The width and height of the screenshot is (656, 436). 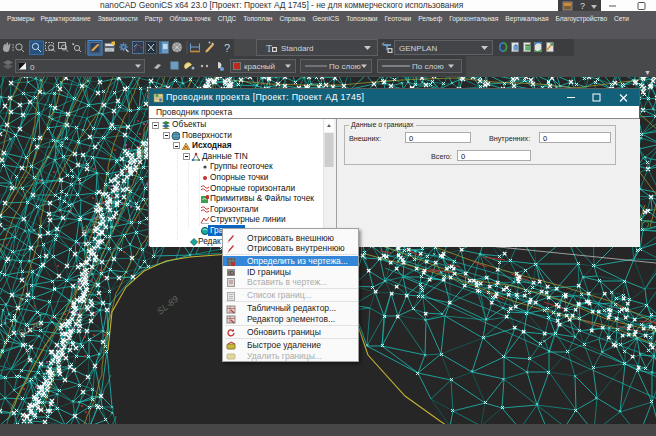 I want to click on svg-text: SL-89, so click(x=168, y=306).